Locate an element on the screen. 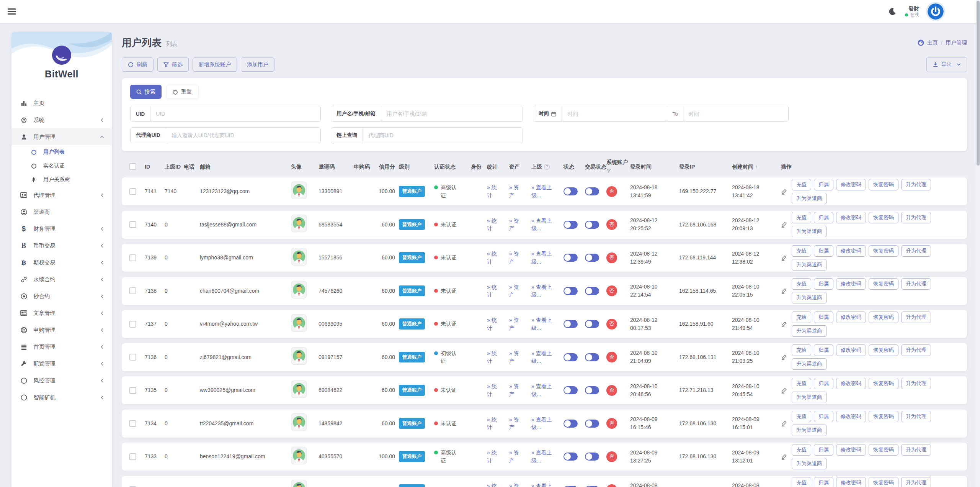 This screenshot has width=980, height=487. reset-button: 重置 is located at coordinates (182, 92).